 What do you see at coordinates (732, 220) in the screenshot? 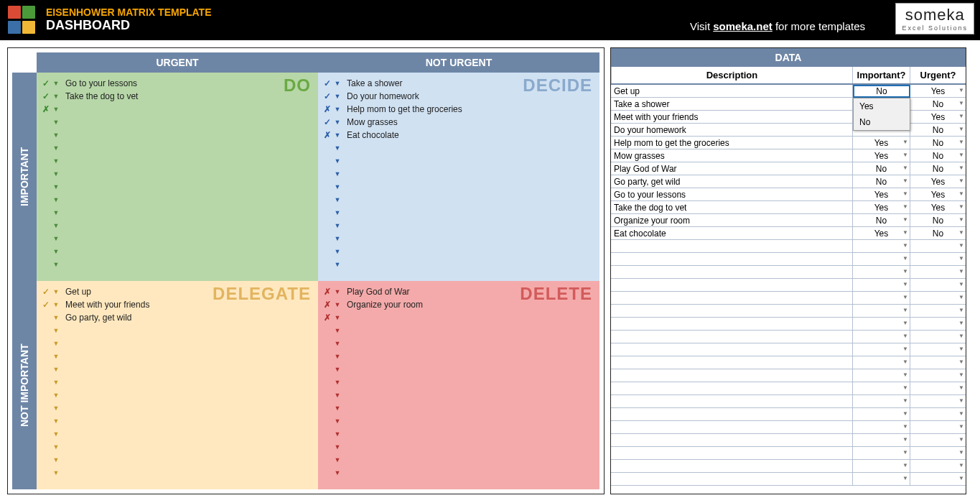
I see `cell-description: Organize your room` at bounding box center [732, 220].